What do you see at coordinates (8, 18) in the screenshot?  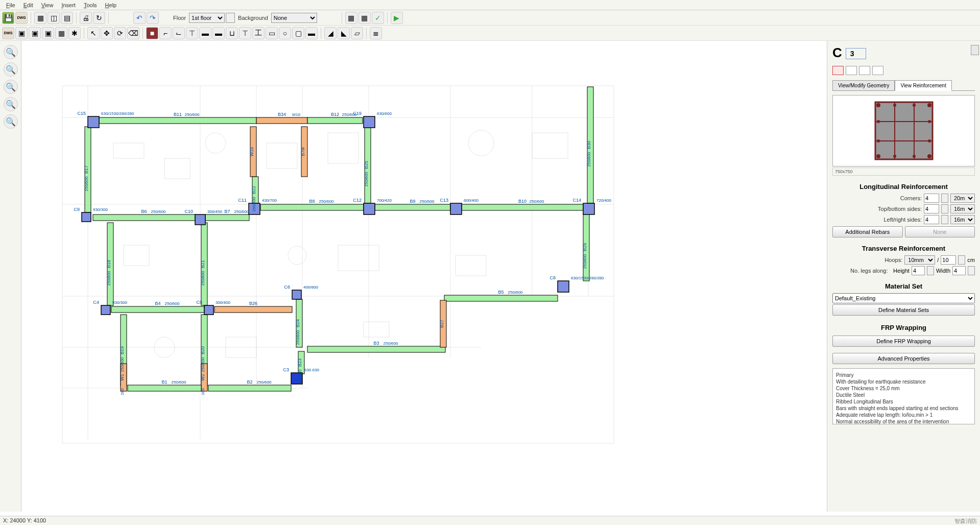 I see `save-button: 💾` at bounding box center [8, 18].